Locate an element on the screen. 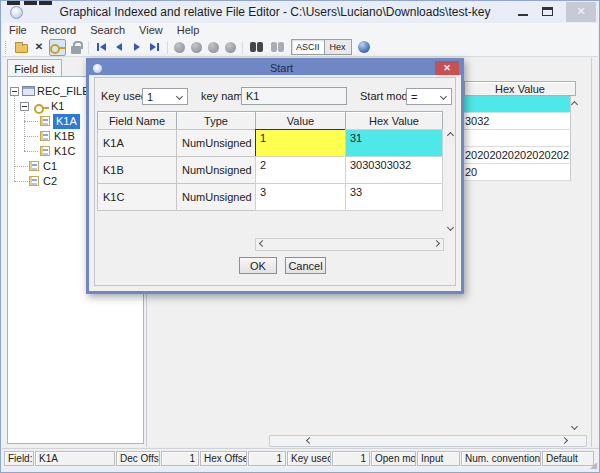  toolbar: ✕ ASCII Hex is located at coordinates (300, 48).